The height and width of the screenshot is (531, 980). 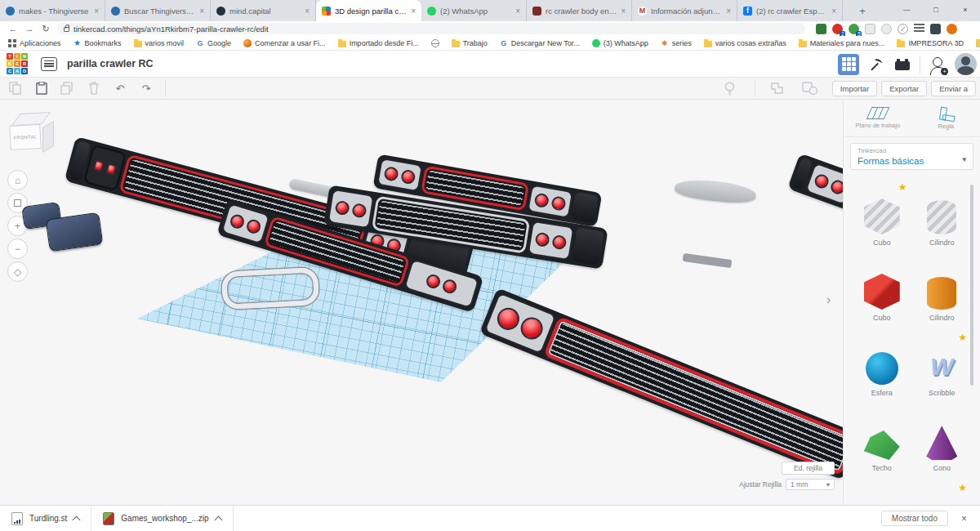 What do you see at coordinates (810, 88) in the screenshot?
I see `ungroup-icon` at bounding box center [810, 88].